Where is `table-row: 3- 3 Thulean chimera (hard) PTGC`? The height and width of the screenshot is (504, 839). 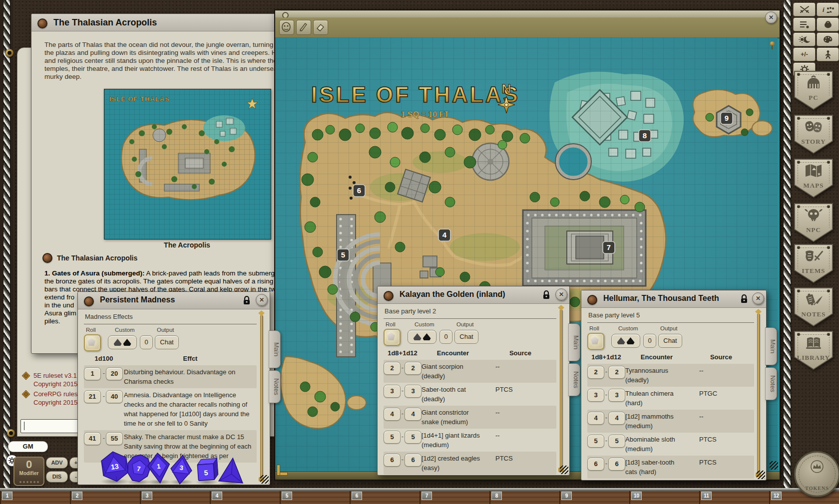
table-row: 3- 3 Thulean chimera (hard) PTGC is located at coordinates (671, 398).